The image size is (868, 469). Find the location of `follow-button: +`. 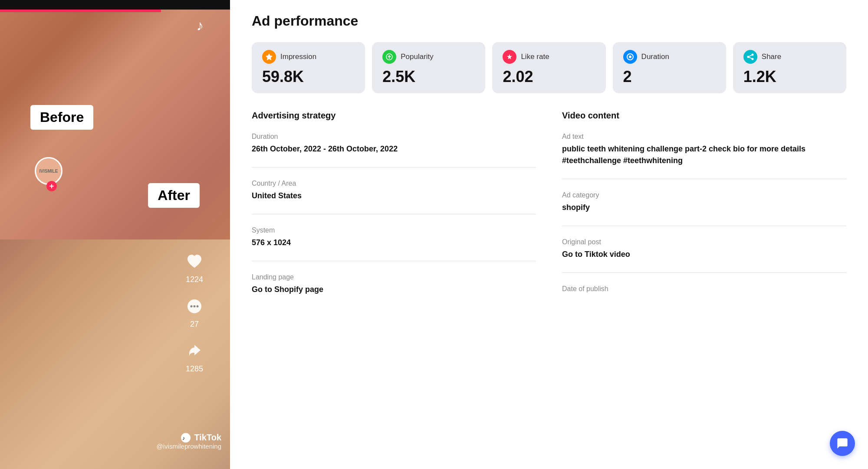

follow-button: + is located at coordinates (52, 186).